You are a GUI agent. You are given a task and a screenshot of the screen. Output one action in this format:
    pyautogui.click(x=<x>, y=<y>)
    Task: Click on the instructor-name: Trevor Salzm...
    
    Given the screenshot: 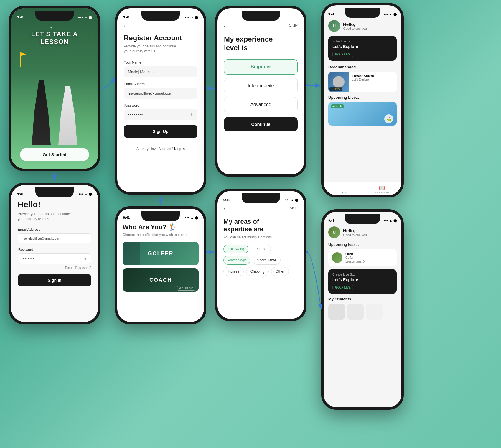 What is the action you would take?
    pyautogui.click(x=364, y=76)
    